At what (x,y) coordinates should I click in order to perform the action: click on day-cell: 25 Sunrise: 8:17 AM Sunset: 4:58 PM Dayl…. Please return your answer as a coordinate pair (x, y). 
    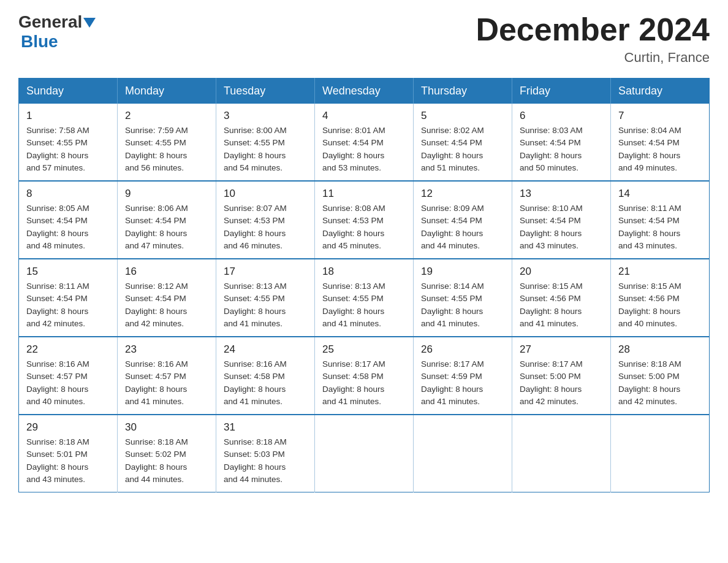
    Looking at the image, I should click on (364, 375).